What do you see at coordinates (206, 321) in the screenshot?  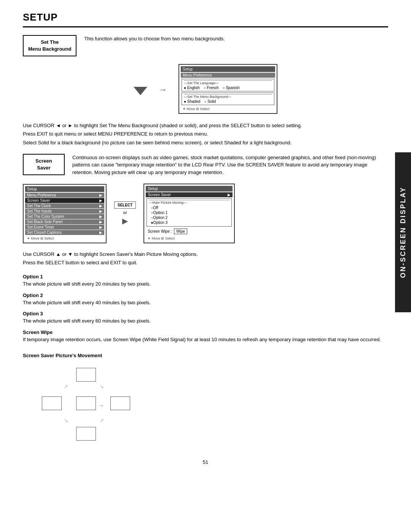 I see `option3-desc: The whole picture will shift every 60 mi…` at bounding box center [206, 321].